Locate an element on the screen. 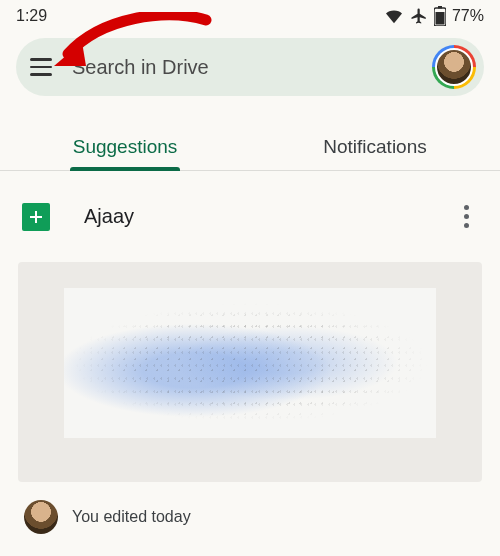 The width and height of the screenshot is (500, 556). airplane-icon is located at coordinates (419, 16).